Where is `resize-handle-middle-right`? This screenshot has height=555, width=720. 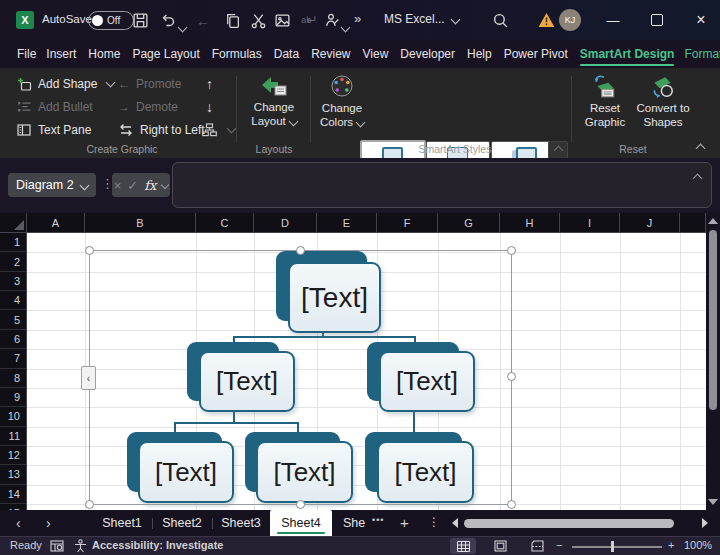
resize-handle-middle-right is located at coordinates (512, 376).